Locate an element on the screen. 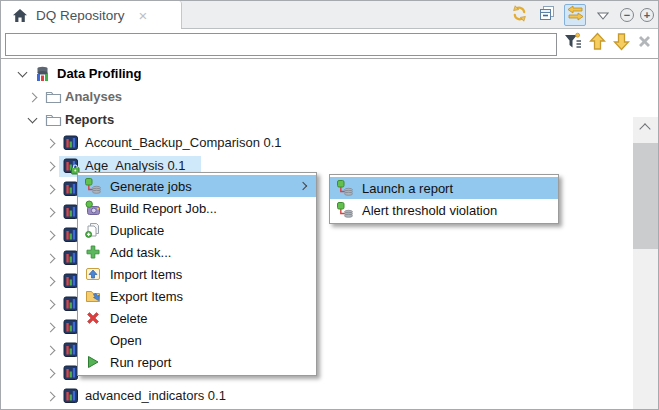 This screenshot has width=659, height=410. refresh-button is located at coordinates (519, 15).